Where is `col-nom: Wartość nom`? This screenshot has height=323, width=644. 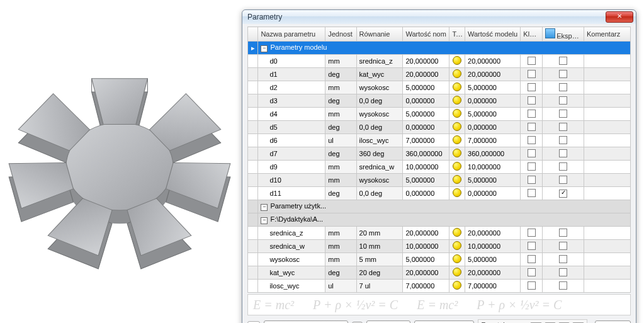 col-nom: Wartość nom is located at coordinates (426, 34).